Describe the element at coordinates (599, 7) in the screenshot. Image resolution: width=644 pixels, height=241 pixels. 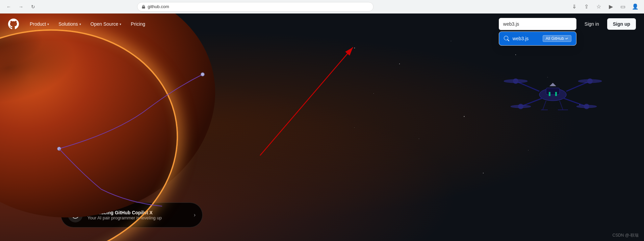
I see `bookmark-icon: ☆` at that location.